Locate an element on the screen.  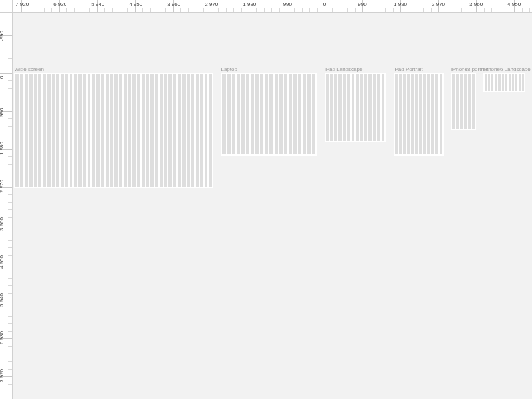
horizontal-ruler: -7 920-6 930-5 940-4 950-3 960-2 970-1 9… is located at coordinates (272, 7).